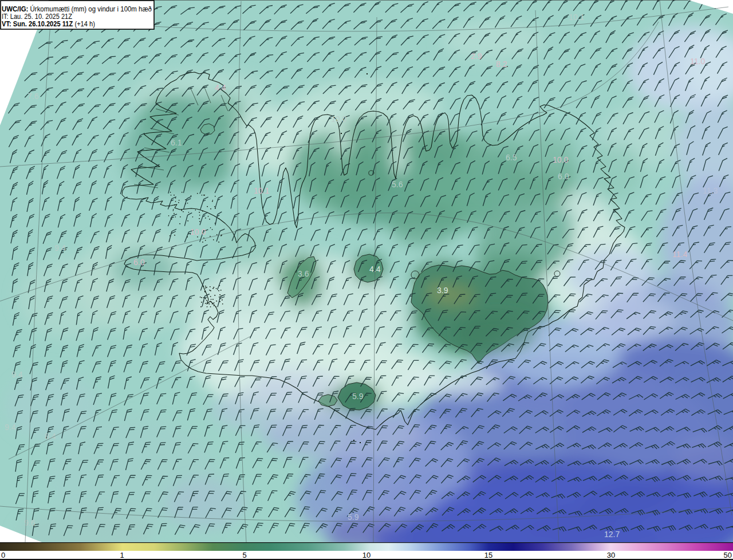  Describe the element at coordinates (304, 274) in the screenshot. I see `svg-text: 3.6` at that location.